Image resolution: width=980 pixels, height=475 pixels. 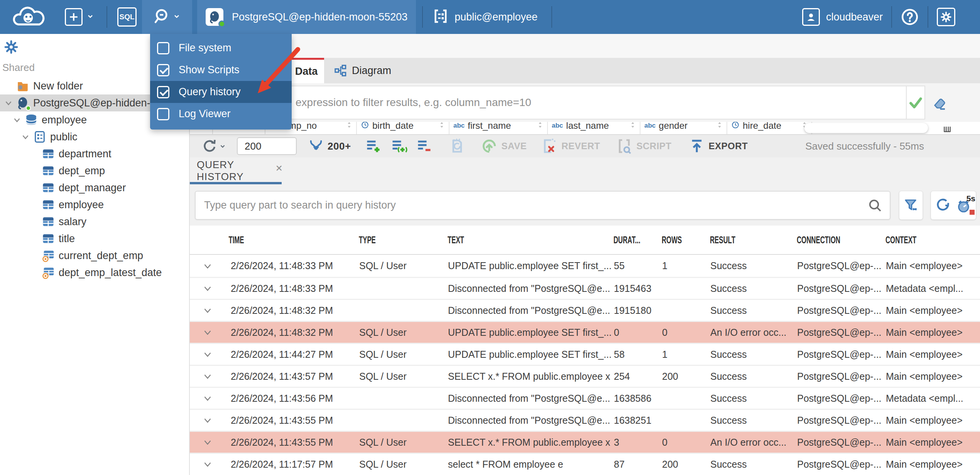 What do you see at coordinates (585, 266) in the screenshot?
I see `history-row: 2/26/2024, 11:48:33 PM SQL / User UPDATE…` at bounding box center [585, 266].